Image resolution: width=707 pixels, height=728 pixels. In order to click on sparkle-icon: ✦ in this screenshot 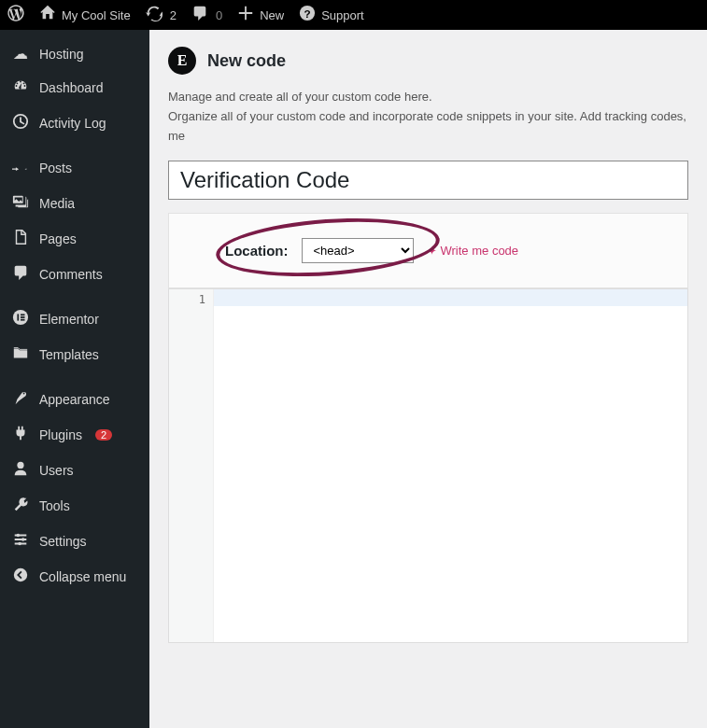, I will do `click(431, 250)`.